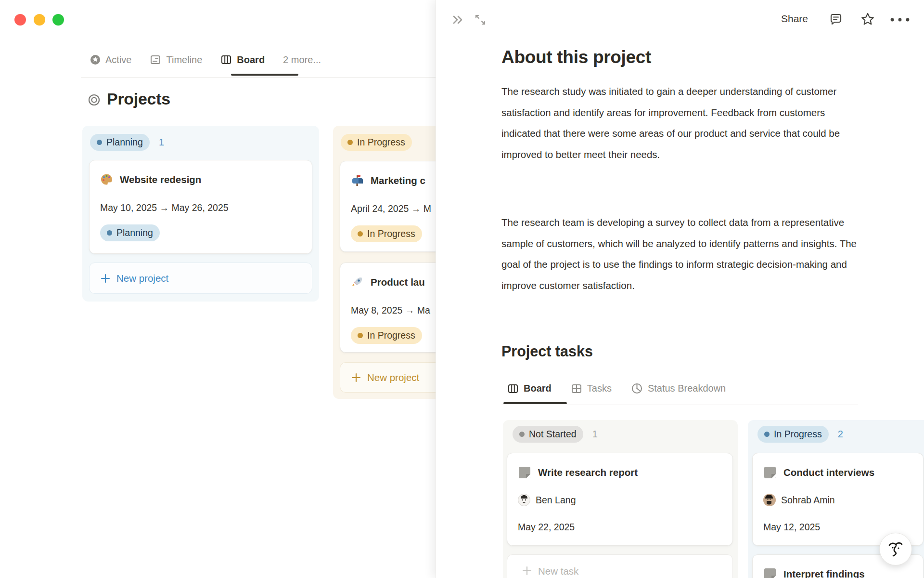  What do you see at coordinates (682, 123) in the screenshot?
I see `about-paragraph-1: The research study was initiated to gain…` at bounding box center [682, 123].